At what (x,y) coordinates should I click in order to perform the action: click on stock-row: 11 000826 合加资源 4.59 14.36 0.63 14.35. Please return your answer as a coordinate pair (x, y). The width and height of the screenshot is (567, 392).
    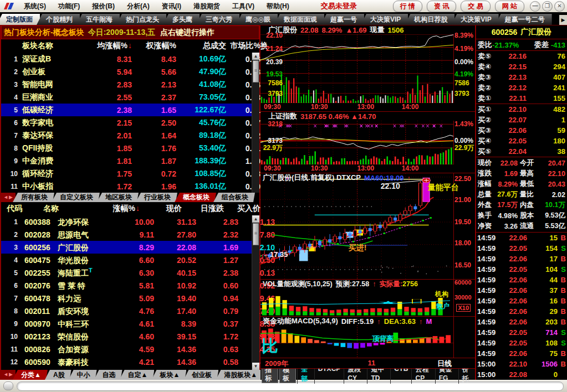
    Looking at the image, I should click on (130, 349).